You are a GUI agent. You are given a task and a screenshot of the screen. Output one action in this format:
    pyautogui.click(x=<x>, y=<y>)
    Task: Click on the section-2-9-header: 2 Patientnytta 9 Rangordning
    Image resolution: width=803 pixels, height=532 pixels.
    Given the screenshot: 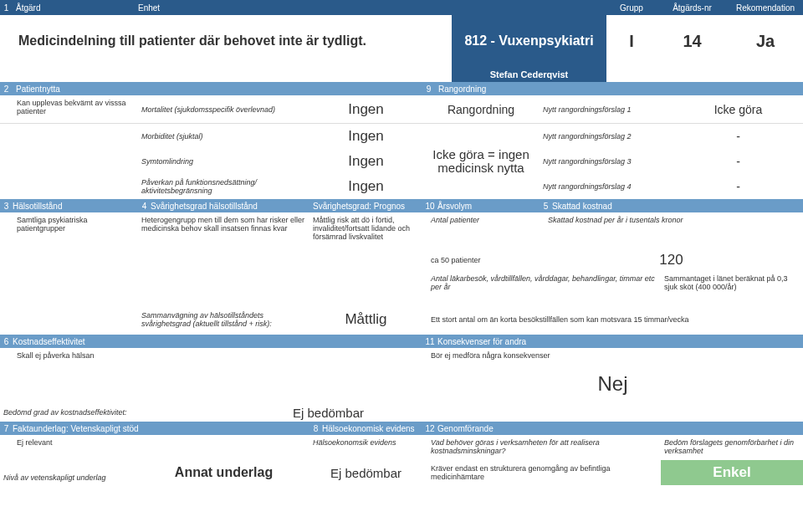 What is the action you would take?
    pyautogui.click(x=402, y=89)
    